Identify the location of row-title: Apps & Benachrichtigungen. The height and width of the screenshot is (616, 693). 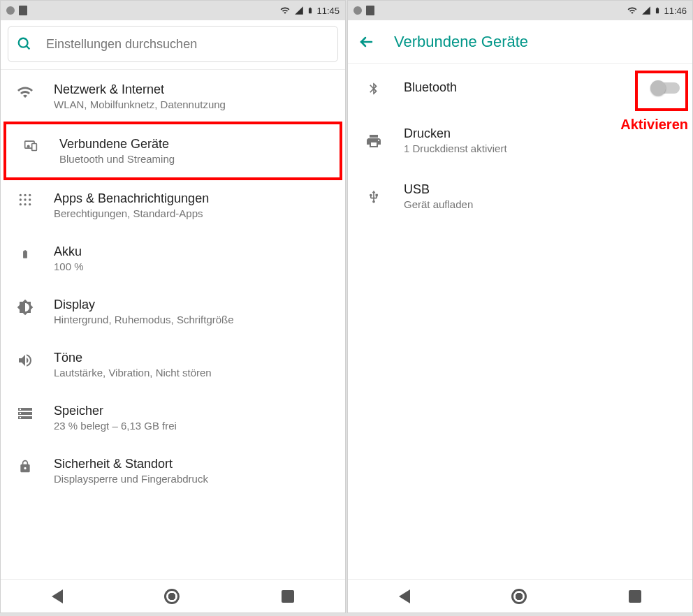
(193, 198).